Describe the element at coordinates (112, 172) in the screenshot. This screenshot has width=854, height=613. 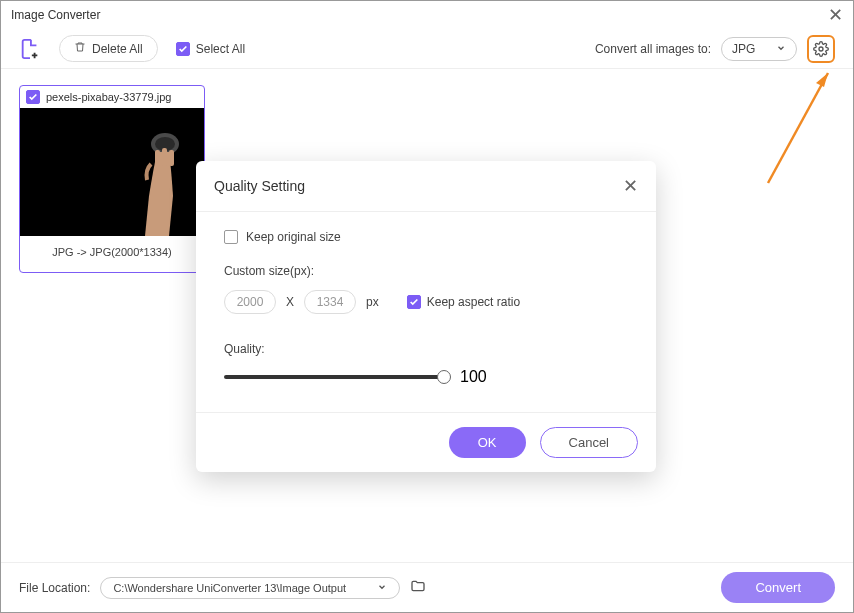
I see `thumbnail` at that location.